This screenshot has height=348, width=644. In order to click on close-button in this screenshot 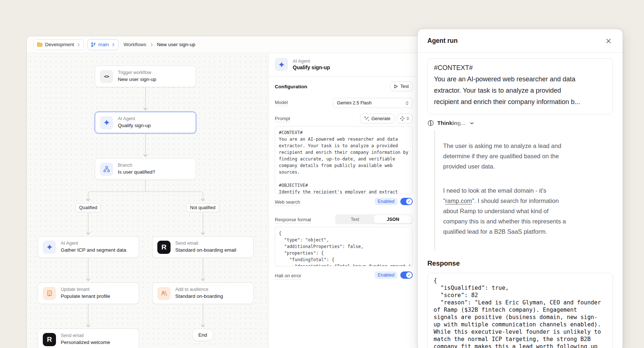, I will do `click(609, 41)`.